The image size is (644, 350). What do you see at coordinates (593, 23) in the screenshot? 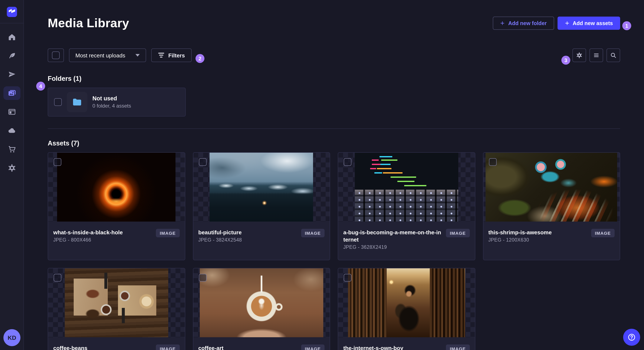
I see `add-new-assets-label: Add new assets` at bounding box center [593, 23].